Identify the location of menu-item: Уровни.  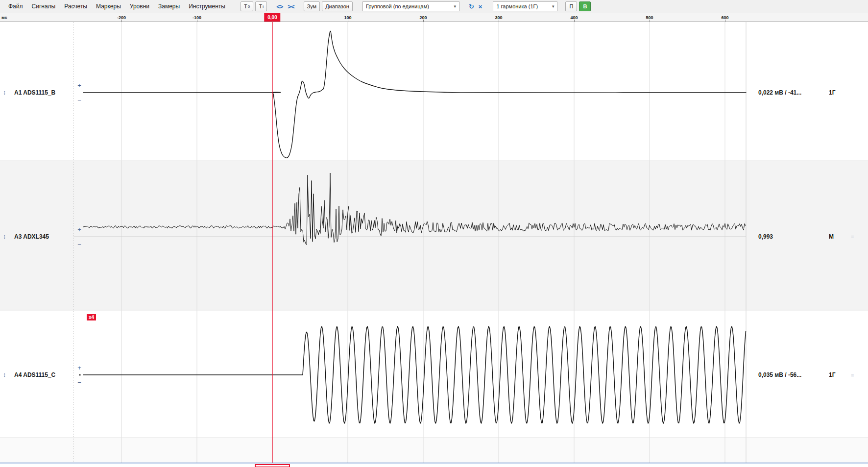
(140, 6).